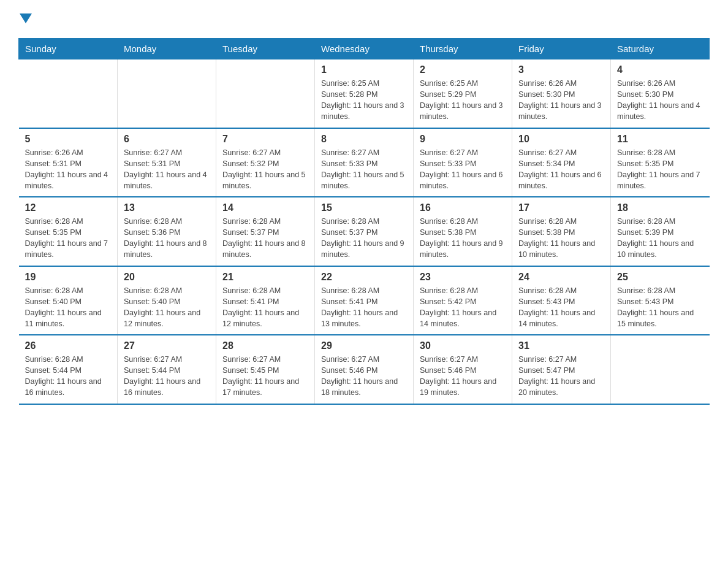  I want to click on calendar-cell: 17Sunrise: 6:28 AM Sunset: 5:38 PM Dayli…, so click(561, 232).